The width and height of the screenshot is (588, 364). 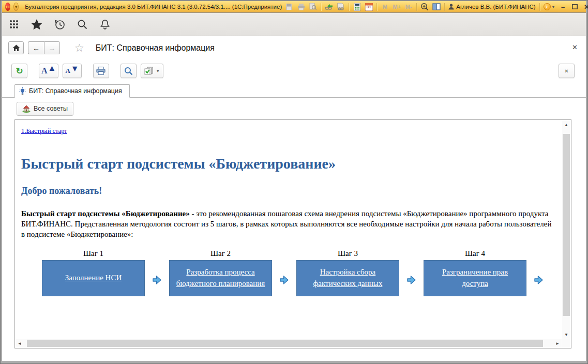 What do you see at coordinates (52, 48) in the screenshot?
I see `forward-button: →` at bounding box center [52, 48].